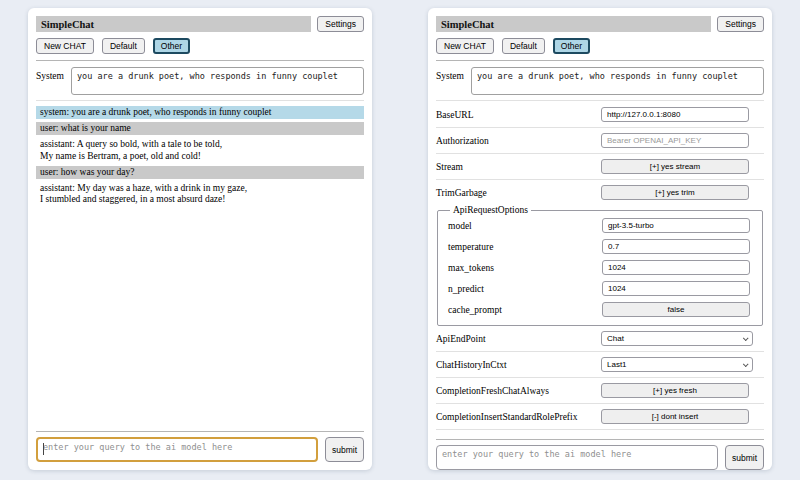 The height and width of the screenshot is (480, 800). Describe the element at coordinates (616, 338) in the screenshot. I see `selected-option: Chat` at that location.